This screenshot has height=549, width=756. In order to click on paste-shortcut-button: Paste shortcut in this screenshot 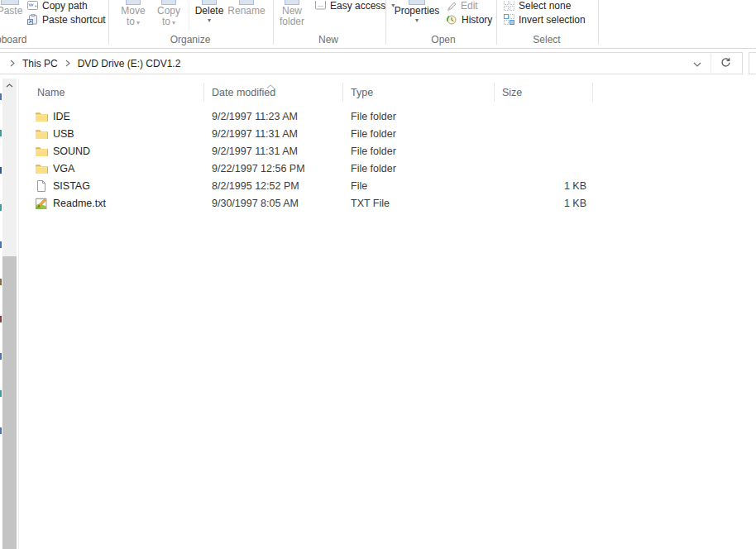, I will do `click(66, 20)`.